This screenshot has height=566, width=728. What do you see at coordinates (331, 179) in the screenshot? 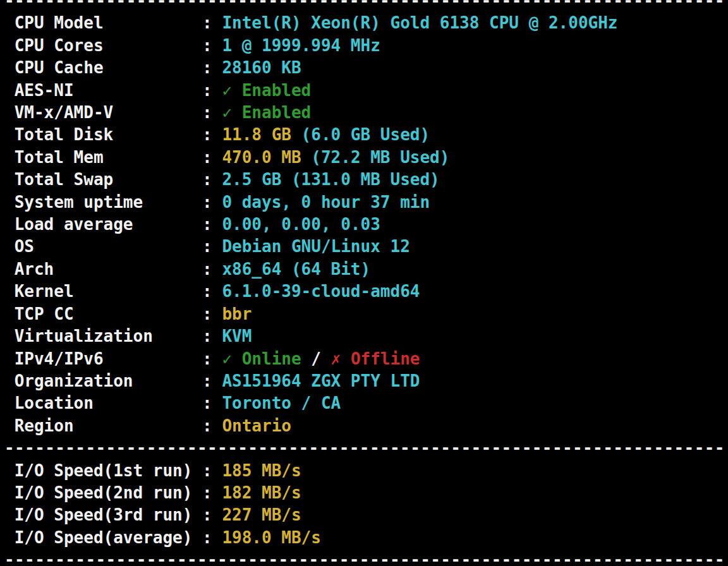
I see `field-value: 2.5 GB (131.0 MB Used)` at bounding box center [331, 179].